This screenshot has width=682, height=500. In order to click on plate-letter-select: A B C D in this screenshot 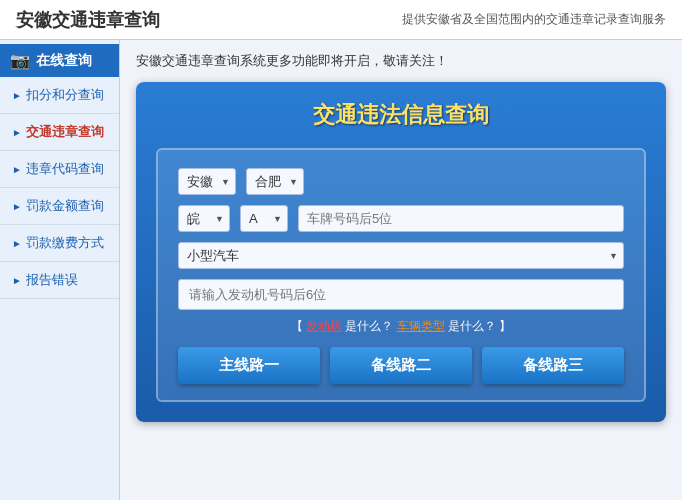, I will do `click(264, 218)`.